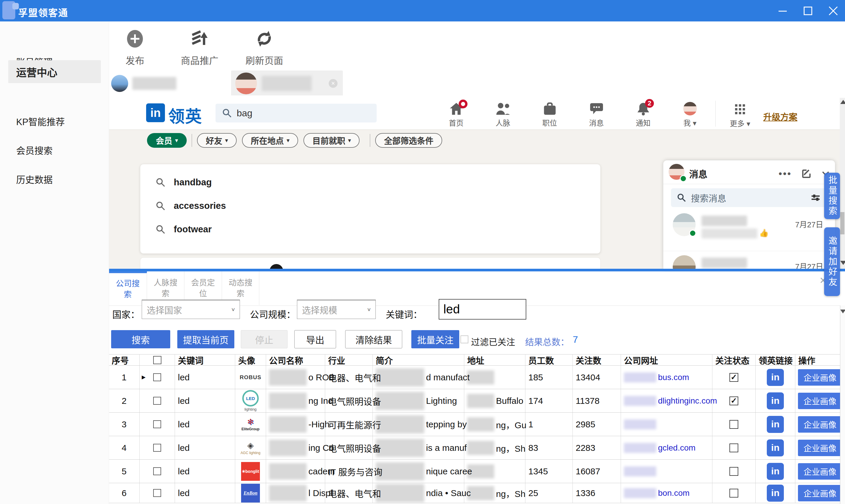 Image resolution: width=845 pixels, height=504 pixels. What do you see at coordinates (54, 179) in the screenshot?
I see `sidebar-item-5: 历史数据` at bounding box center [54, 179].